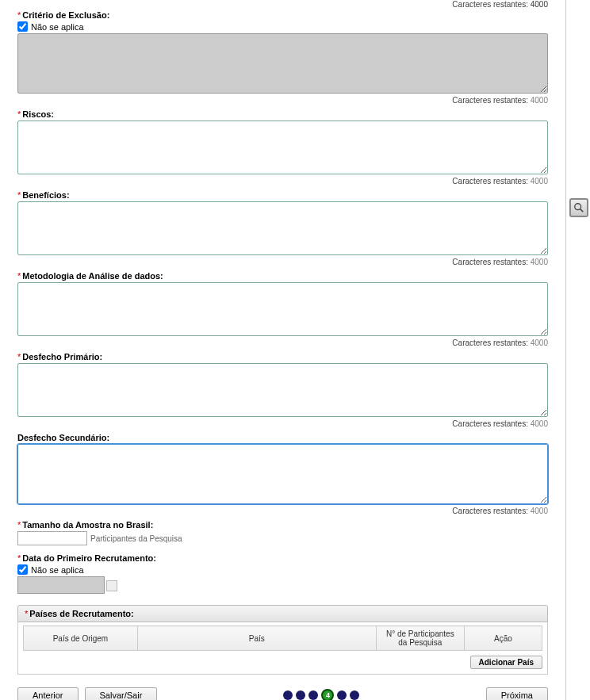  Describe the element at coordinates (282, 342) in the screenshot. I see `char-remaining-metodologia: Caracteres restantes: 4000` at that location.